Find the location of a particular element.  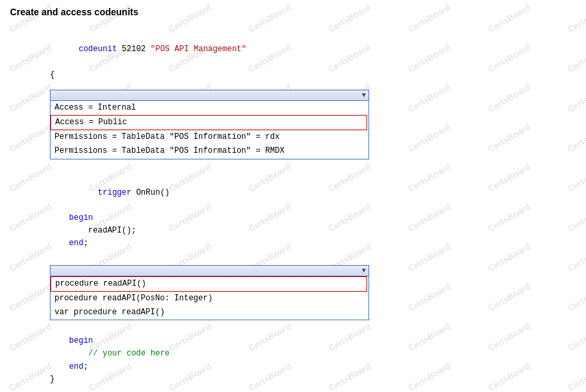

kw-trigger: trigger is located at coordinates (105, 193).